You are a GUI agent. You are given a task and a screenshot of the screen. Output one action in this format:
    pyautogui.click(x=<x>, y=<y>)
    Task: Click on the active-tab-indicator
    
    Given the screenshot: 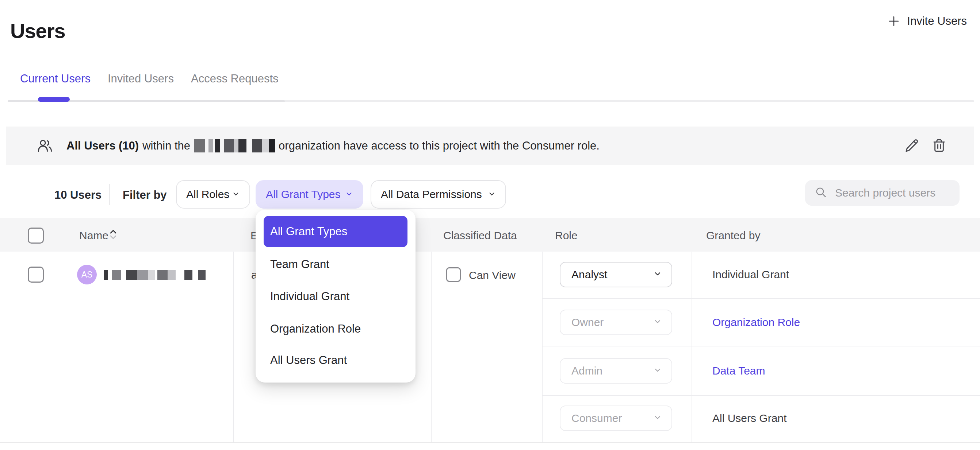 What is the action you would take?
    pyautogui.click(x=54, y=100)
    